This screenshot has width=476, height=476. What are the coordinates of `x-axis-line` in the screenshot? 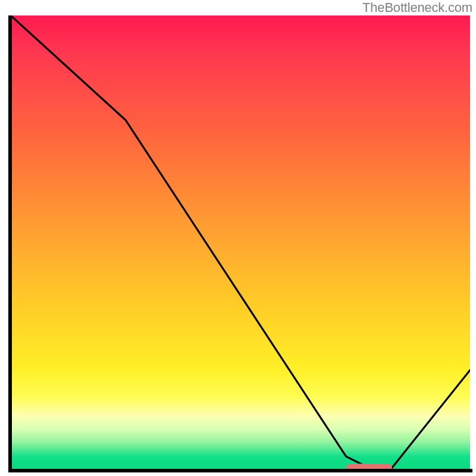 It's located at (240, 471).